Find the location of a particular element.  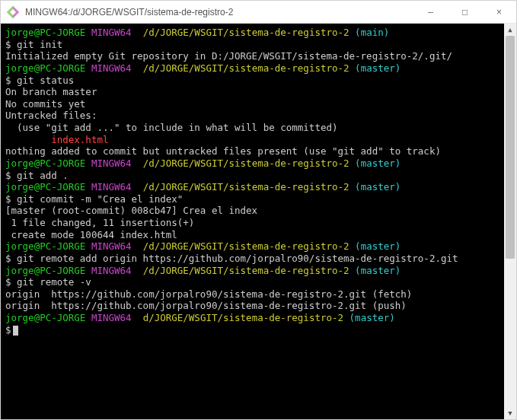

scrollbar: ▲ ▼ is located at coordinates (510, 221).